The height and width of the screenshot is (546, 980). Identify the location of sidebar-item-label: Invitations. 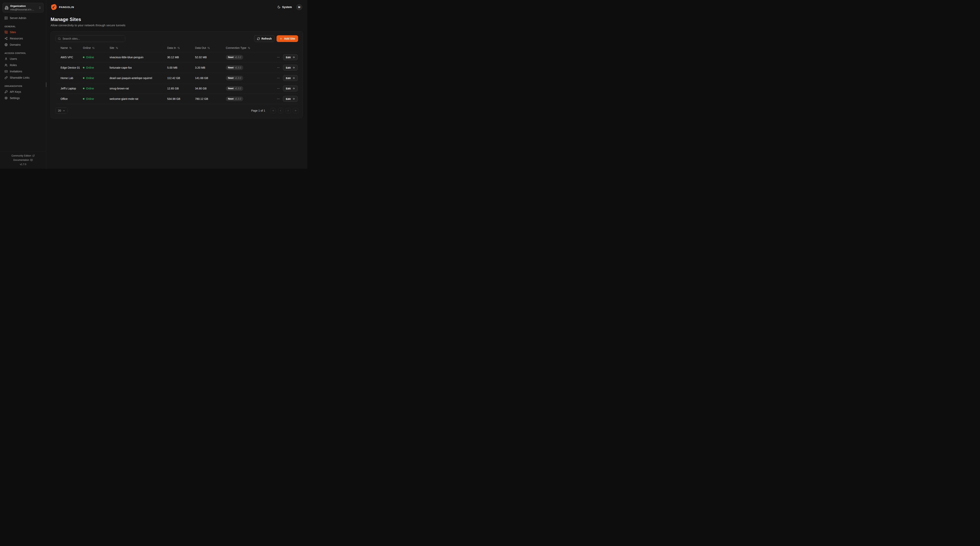
(16, 72).